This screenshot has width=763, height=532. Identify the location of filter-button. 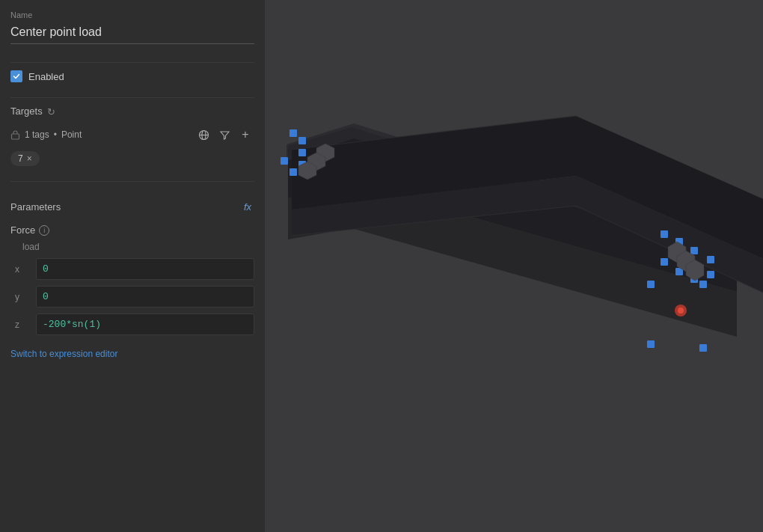
(224, 135).